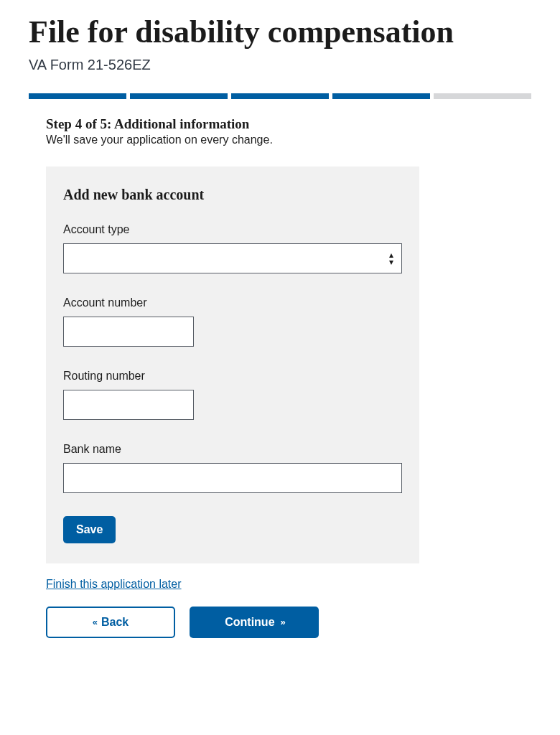  Describe the element at coordinates (129, 332) in the screenshot. I see `account-number-input` at that location.